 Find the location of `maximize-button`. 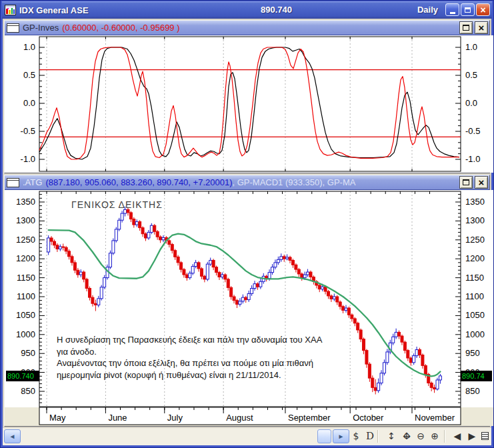

maximize-button is located at coordinates (468, 9).